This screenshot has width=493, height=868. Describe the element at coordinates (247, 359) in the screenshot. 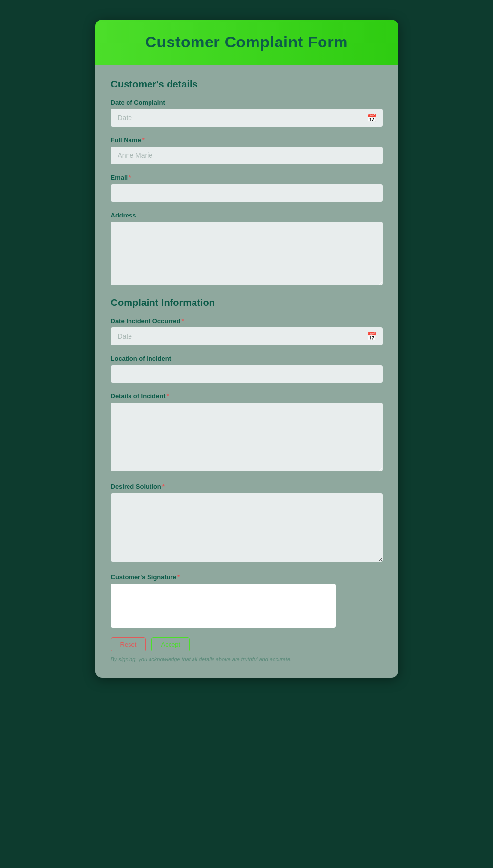

I see `location-label: Location of incident` at that location.